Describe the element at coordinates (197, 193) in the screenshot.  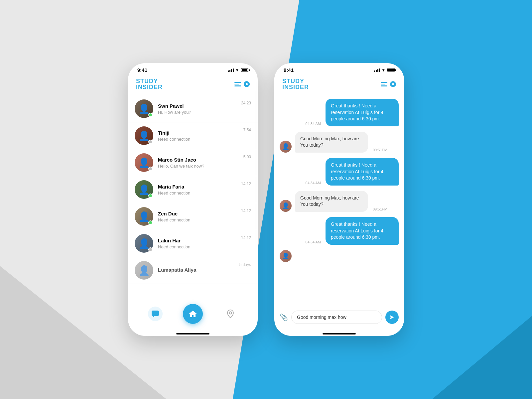
I see `chat-preview-4: Need connection` at that location.